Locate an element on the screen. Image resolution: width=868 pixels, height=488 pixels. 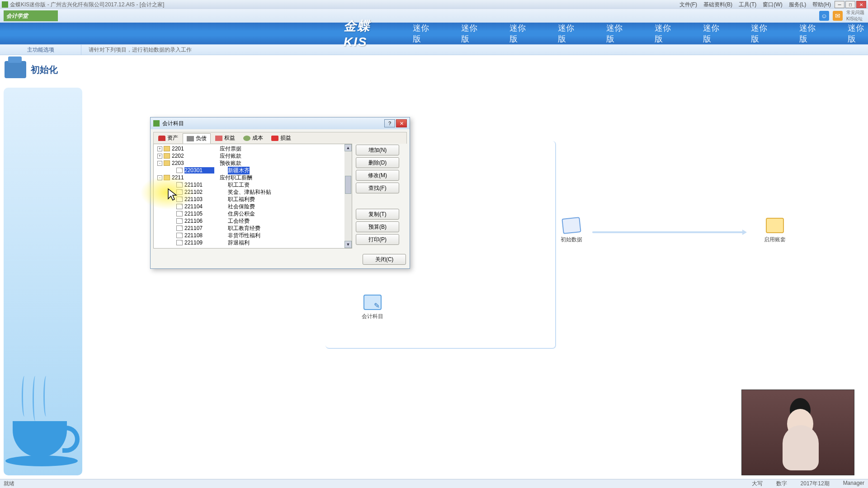
scroll-thumb is located at coordinates (348, 185).